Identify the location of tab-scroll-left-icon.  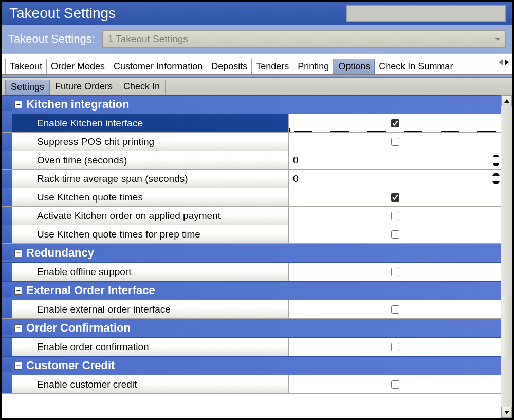
(501, 62).